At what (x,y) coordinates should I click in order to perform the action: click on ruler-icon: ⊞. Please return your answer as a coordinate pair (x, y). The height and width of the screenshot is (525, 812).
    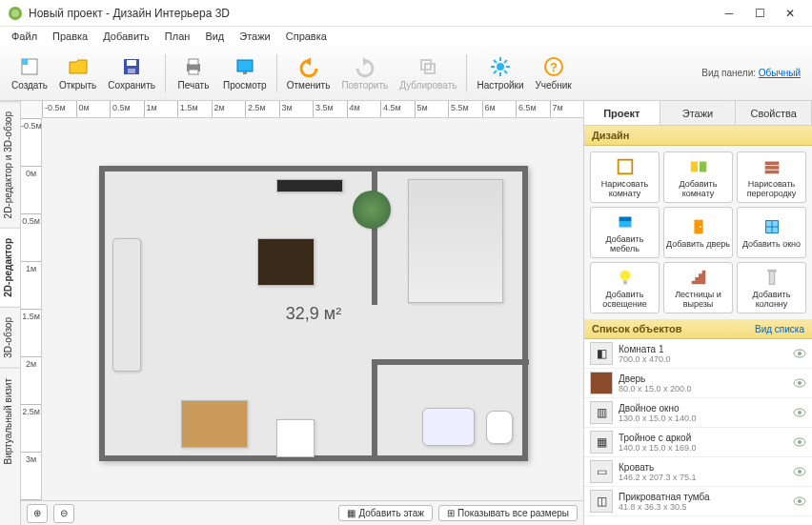
    Looking at the image, I should click on (451, 513).